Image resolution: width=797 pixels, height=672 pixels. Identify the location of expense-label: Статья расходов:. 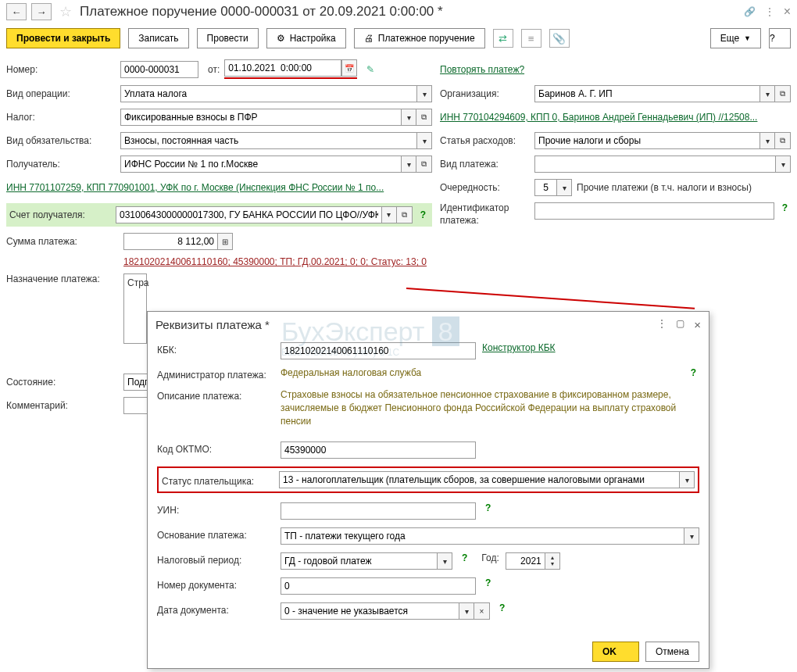
(484, 141).